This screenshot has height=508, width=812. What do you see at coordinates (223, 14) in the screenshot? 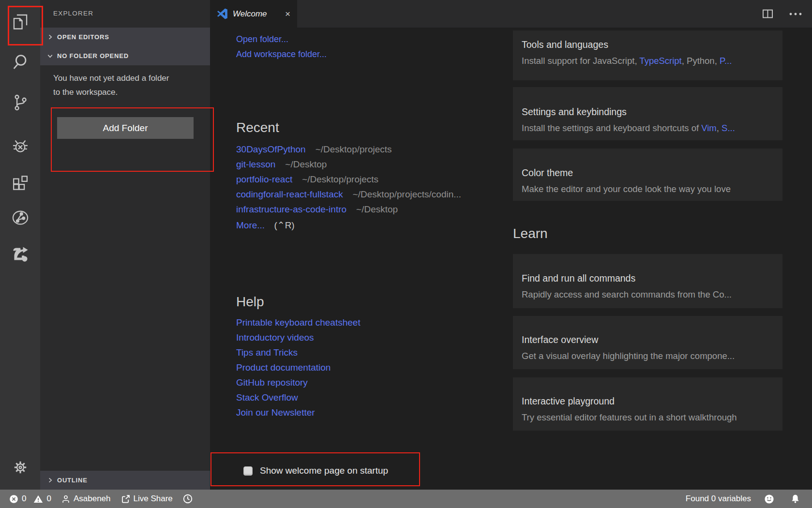
I see `vscode-logo-icon` at bounding box center [223, 14].